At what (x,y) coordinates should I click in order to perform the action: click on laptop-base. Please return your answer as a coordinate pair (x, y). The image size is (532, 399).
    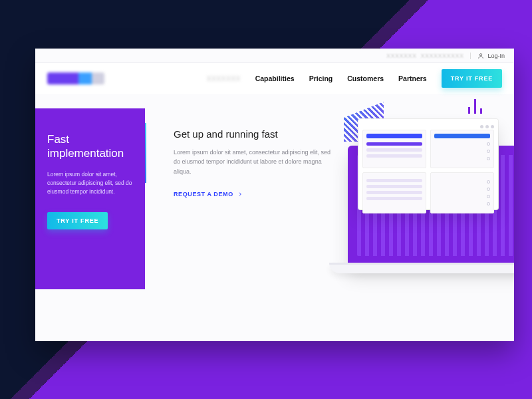
    Looking at the image, I should click on (422, 268).